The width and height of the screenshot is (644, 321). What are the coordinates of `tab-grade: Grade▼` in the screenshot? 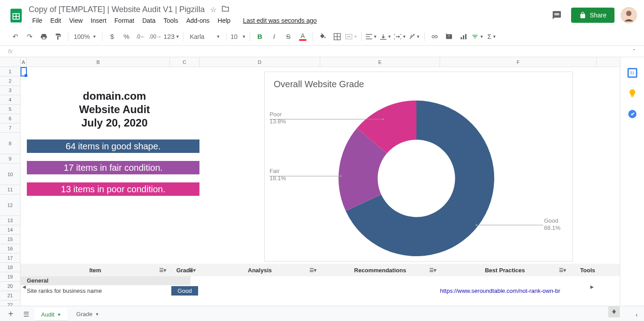 It's located at (88, 314).